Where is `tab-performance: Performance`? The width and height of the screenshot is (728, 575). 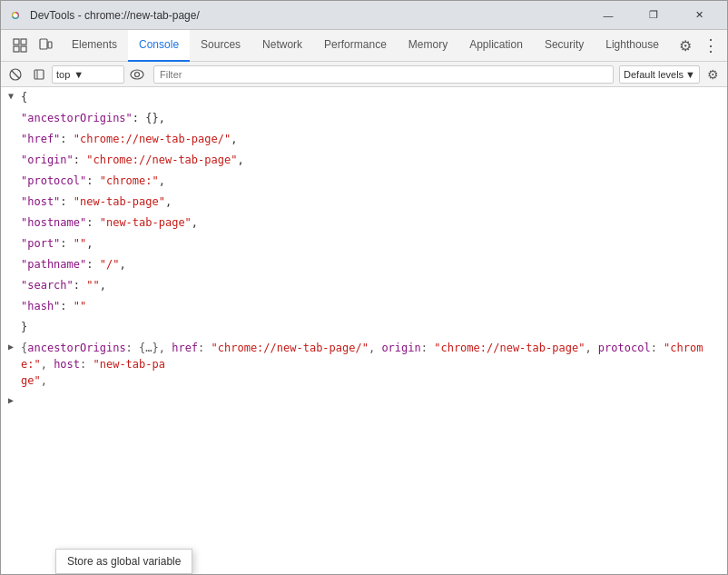
tab-performance: Performance is located at coordinates (356, 45).